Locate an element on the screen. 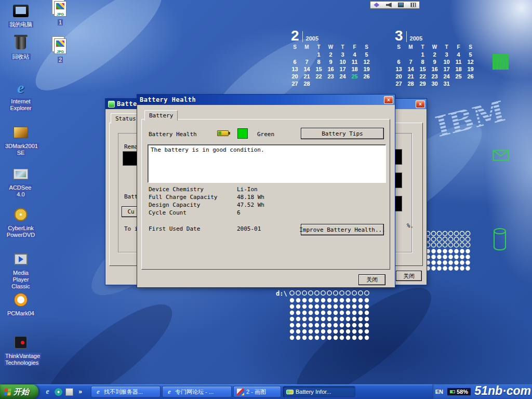 This screenshot has height=399, width=532. desktop-icon-label: ACDSee 4.0 is located at coordinates (21, 191).